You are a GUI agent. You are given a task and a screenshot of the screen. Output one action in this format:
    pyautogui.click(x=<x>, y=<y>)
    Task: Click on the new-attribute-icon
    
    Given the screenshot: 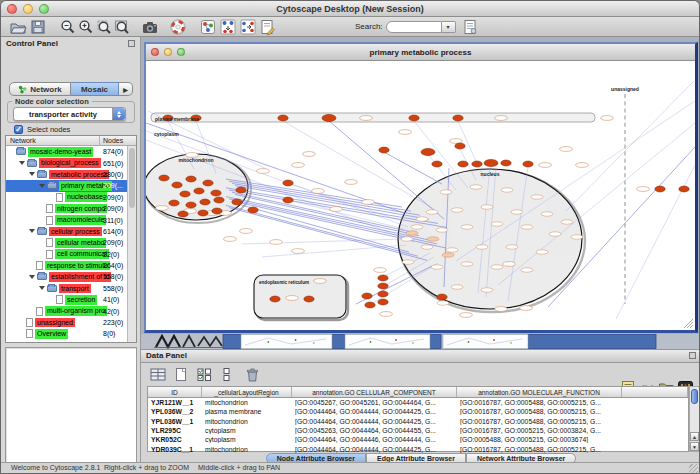 What is the action you would take?
    pyautogui.click(x=182, y=374)
    